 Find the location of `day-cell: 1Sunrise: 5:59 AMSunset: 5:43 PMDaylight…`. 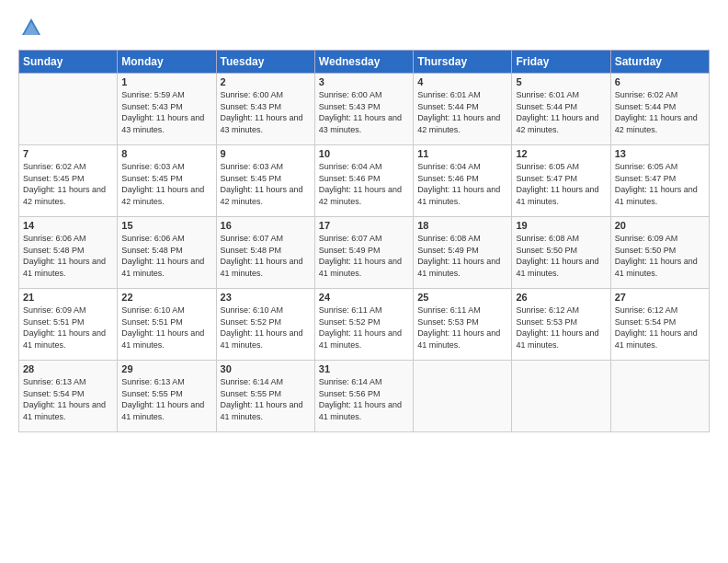

day-cell: 1Sunrise: 5:59 AMSunset: 5:43 PMDaylight… is located at coordinates (167, 109).